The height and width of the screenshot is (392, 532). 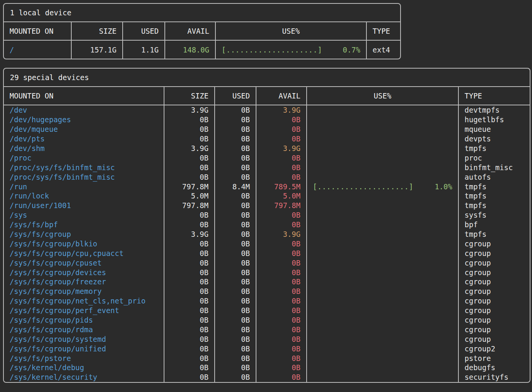 What do you see at coordinates (281, 186) in the screenshot?
I see `avail-value: 789.5M` at bounding box center [281, 186].